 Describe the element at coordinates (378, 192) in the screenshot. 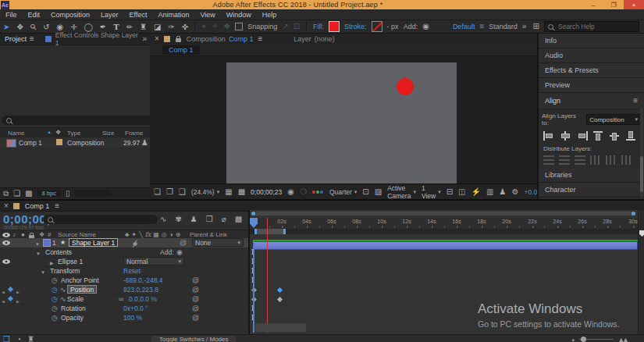

I see `transparency-grid-icon: ▨` at that location.